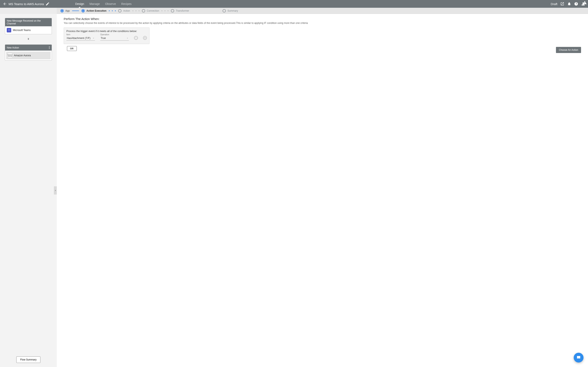 The image size is (588, 367). What do you see at coordinates (80, 4) in the screenshot?
I see `tab-label: Design` at bounding box center [80, 4].